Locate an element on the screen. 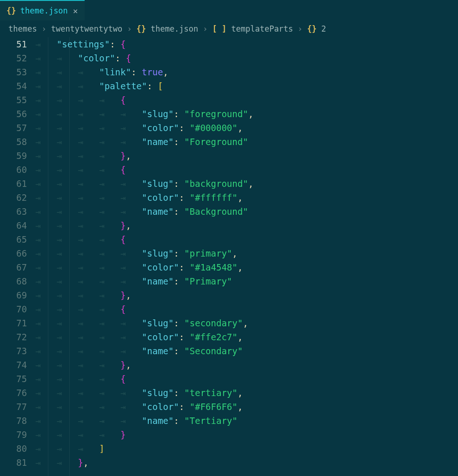 Image resolution: width=458 pixels, height=476 pixels. code-line: ⇥ ⇥ ⇥ ⇥ ⇥ "color": "#1a4548", is located at coordinates (246, 267).